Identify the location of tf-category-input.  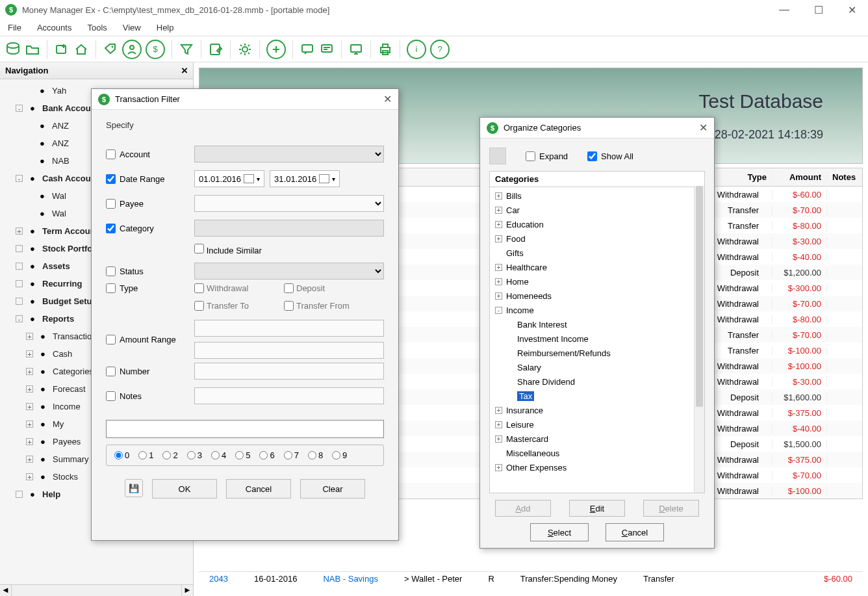
(289, 228).